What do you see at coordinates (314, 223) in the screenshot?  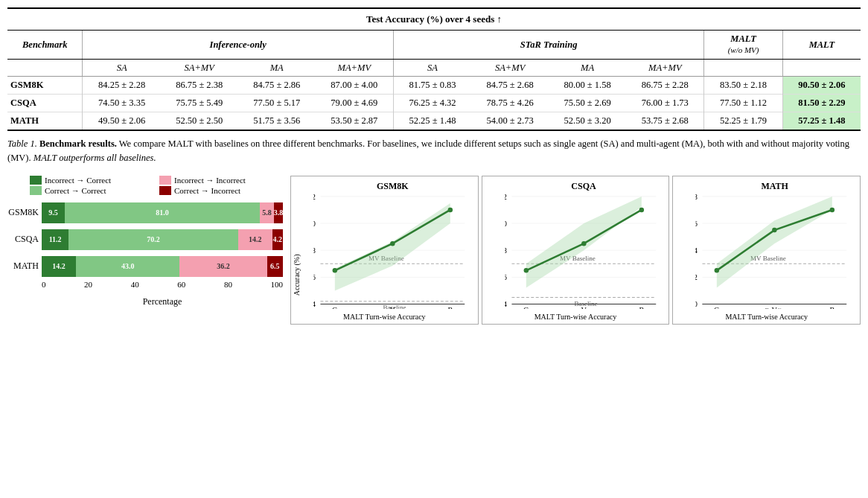 I see `svg-text: 90` at bounding box center [314, 223].